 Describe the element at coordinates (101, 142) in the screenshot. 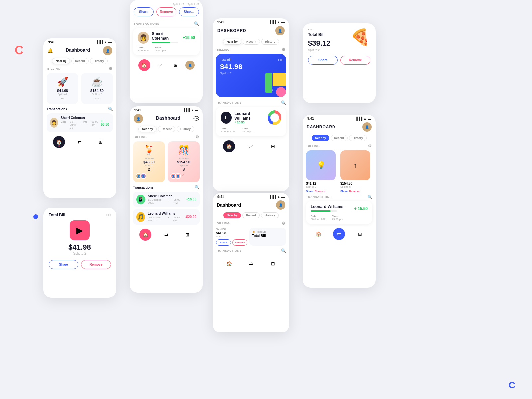

I see `nav-grid-btn-1: ⊞` at that location.